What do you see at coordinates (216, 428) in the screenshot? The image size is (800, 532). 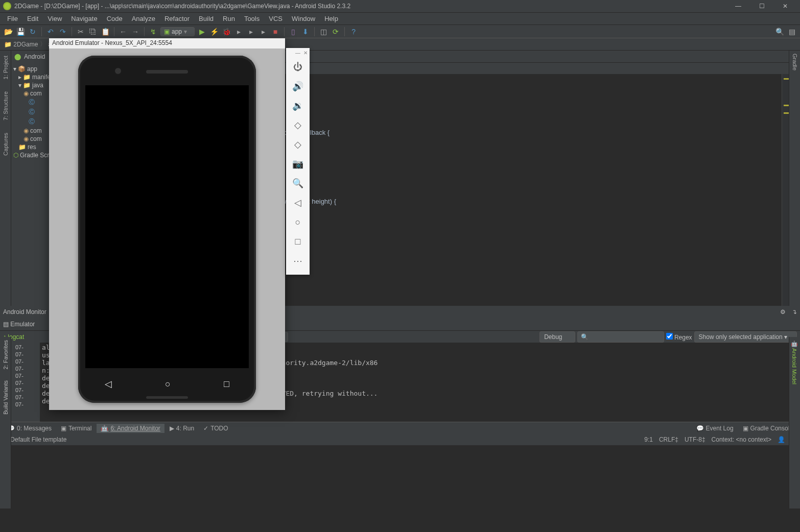 I see `bottom-tab: ✓ TODO` at bounding box center [216, 428].